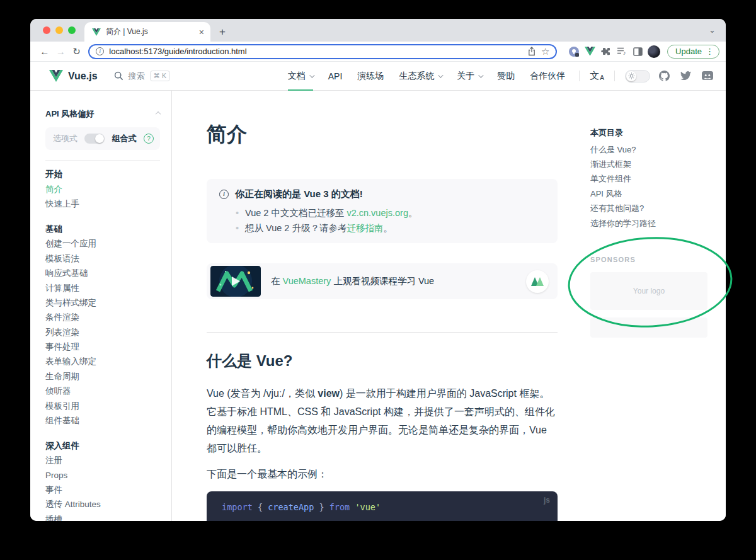 The height and width of the screenshot is (560, 756). I want to click on sidebar: API 风格偏好 选项式 组合式 ? 开始简介快速上手基础创建一个应用模板语法响…, so click(101, 306).